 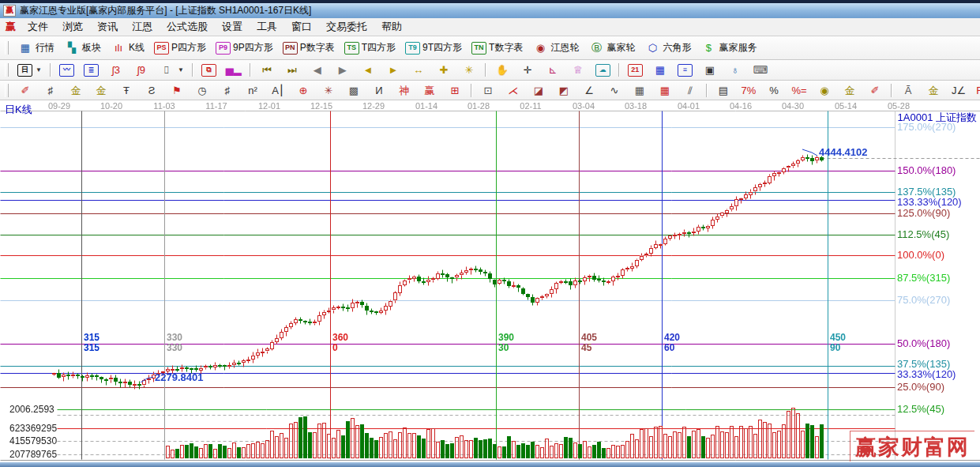 What do you see at coordinates (393, 70) in the screenshot?
I see `shift-right-diamond-button: ►` at bounding box center [393, 70].